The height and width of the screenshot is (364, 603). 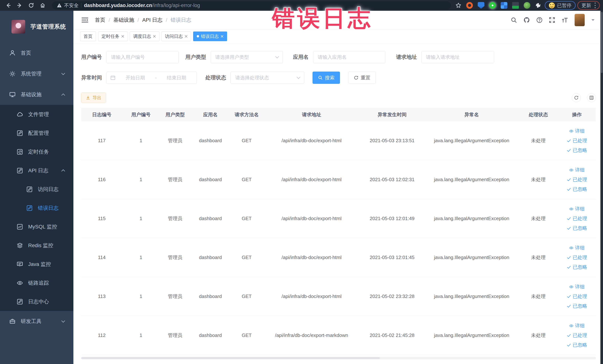 What do you see at coordinates (31, 5) in the screenshot?
I see `reload-icon` at bounding box center [31, 5].